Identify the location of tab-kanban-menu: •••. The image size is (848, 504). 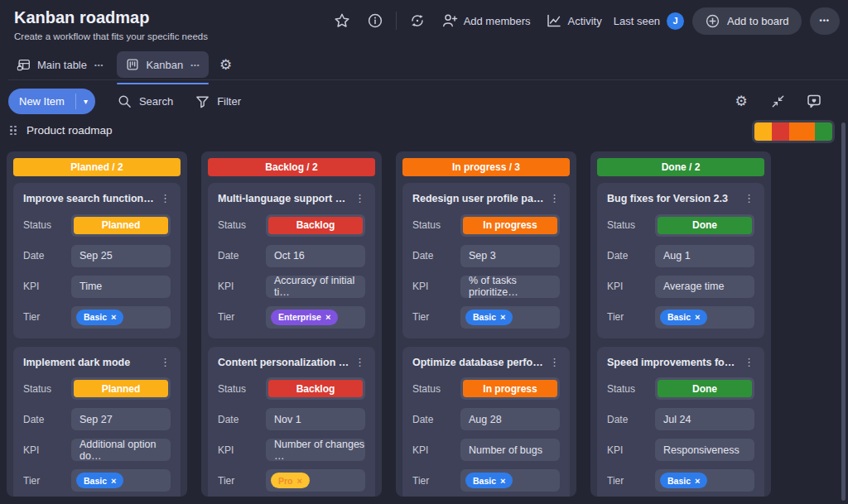
(195, 65).